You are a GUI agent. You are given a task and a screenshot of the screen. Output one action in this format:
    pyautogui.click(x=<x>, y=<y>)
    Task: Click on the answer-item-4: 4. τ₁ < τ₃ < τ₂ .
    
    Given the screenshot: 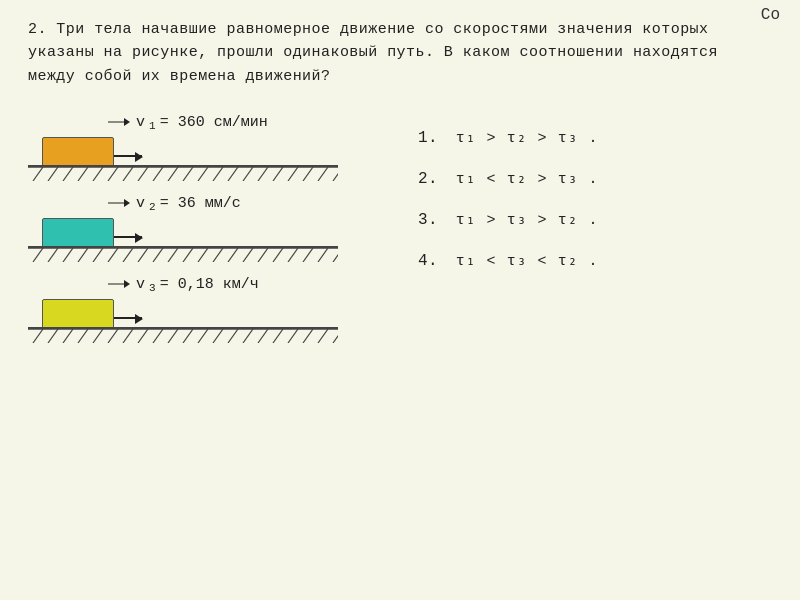 What is the action you would take?
    pyautogui.click(x=593, y=260)
    